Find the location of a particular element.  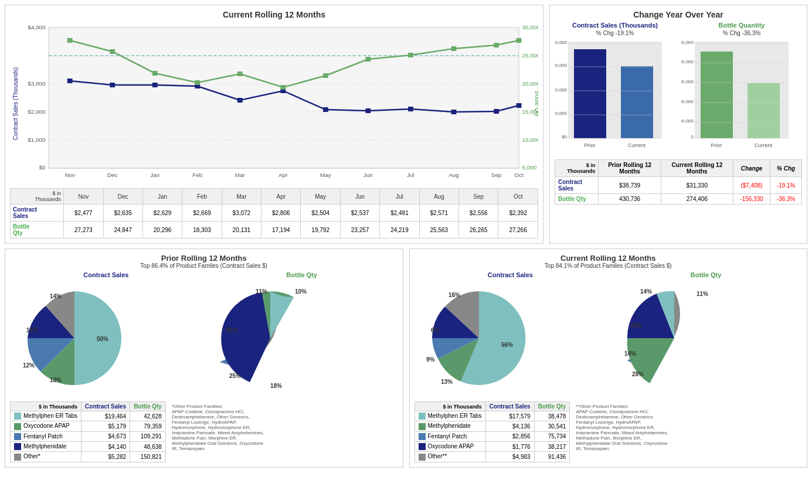

svg-text: 400,000 is located at coordinates (688, 62).